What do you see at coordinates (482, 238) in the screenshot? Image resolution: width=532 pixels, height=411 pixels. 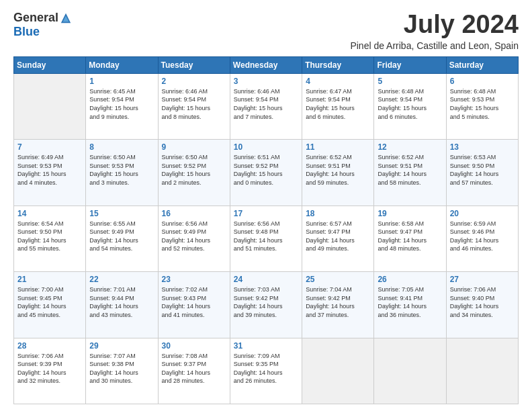 I see `calendar-cell: 20Sunrise: 6:59 AMSunset: 9:46 PMDayligh…` at bounding box center [482, 238].